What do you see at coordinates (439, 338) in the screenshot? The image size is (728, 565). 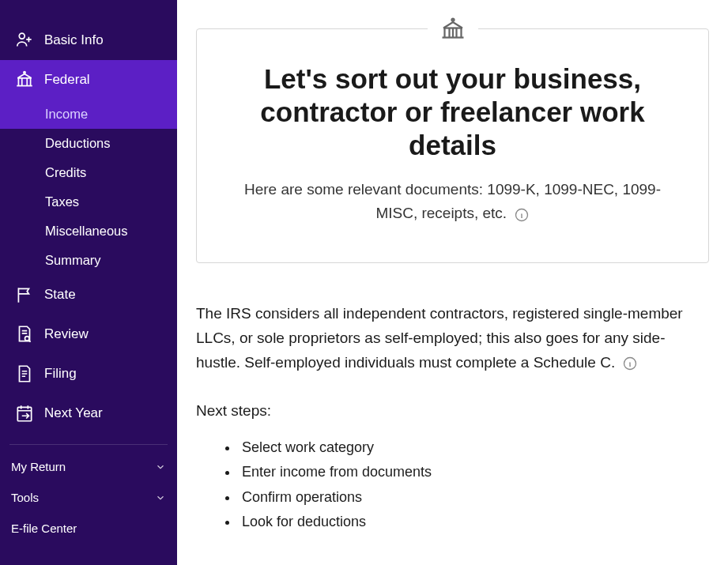 I see `body-paragraph: The IRS considers all independent contra…` at bounding box center [439, 338].